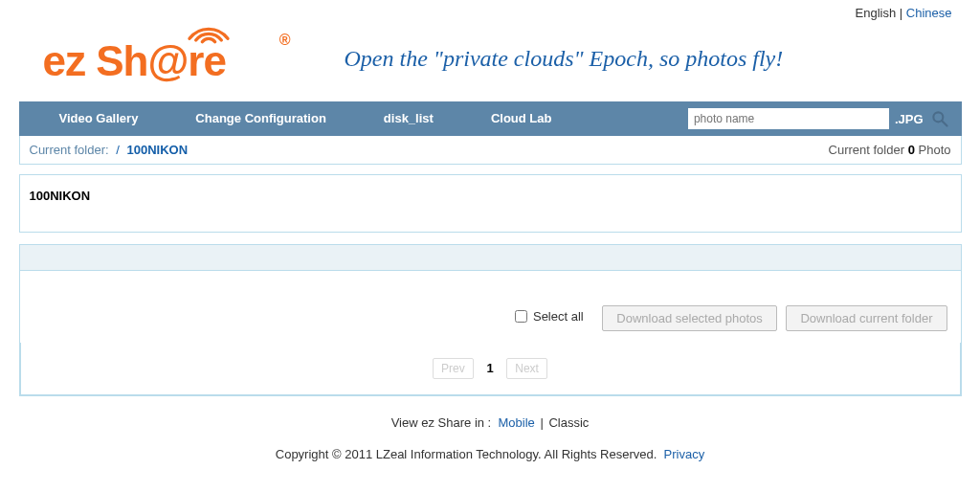  What do you see at coordinates (568, 423) in the screenshot?
I see `view-classic: Classic` at bounding box center [568, 423].